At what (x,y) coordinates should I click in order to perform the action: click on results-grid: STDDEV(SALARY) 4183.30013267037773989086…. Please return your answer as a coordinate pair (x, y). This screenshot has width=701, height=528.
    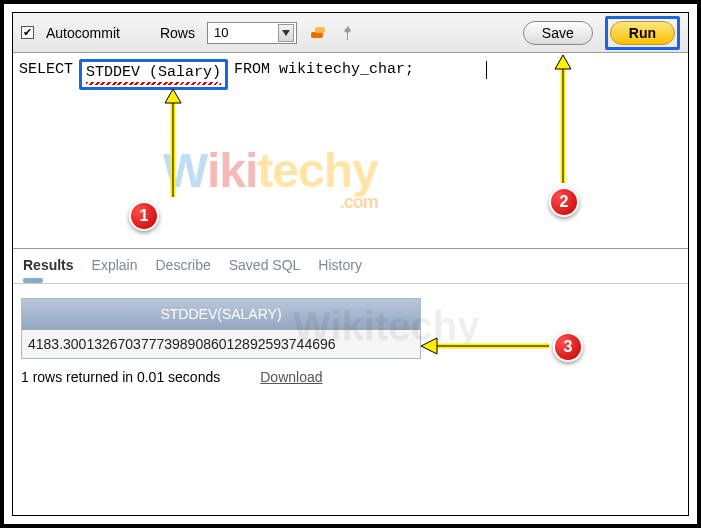
    Looking at the image, I should click on (221, 328).